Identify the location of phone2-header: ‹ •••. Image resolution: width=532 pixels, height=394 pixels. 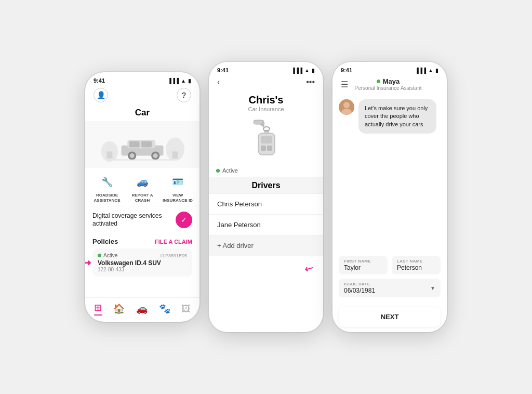
(266, 83).